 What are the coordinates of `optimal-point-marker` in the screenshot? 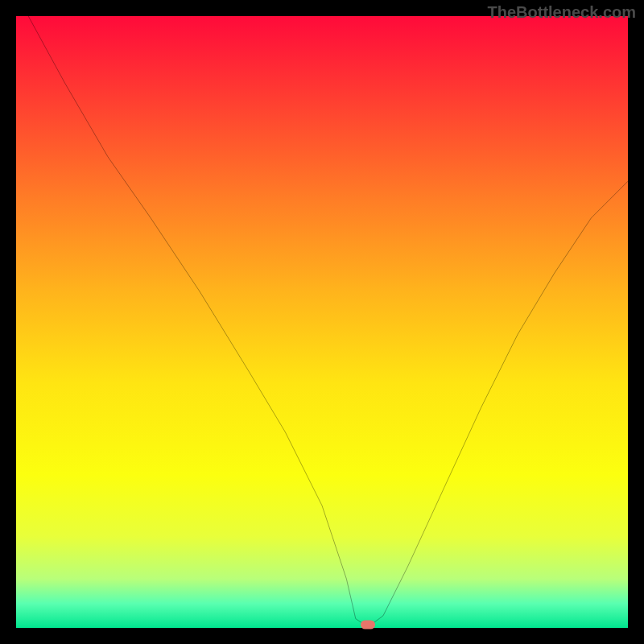 It's located at (368, 625).